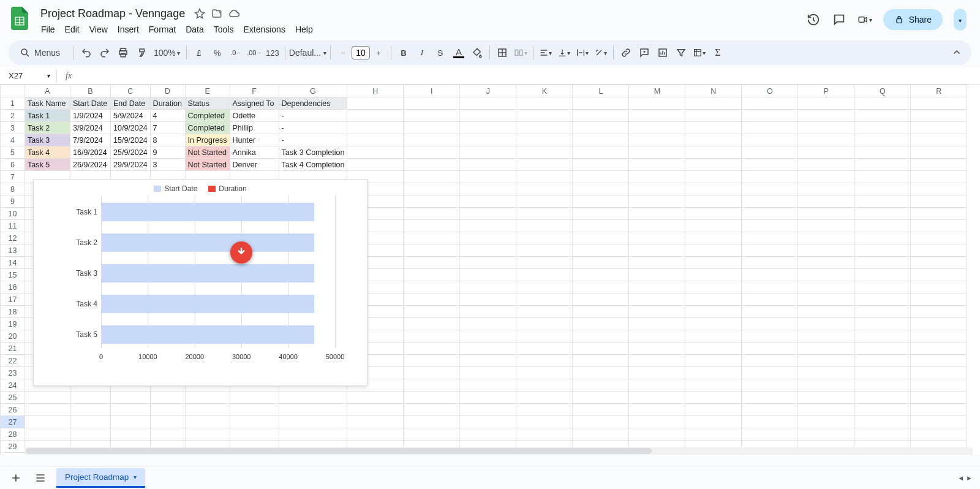  Describe the element at coordinates (939, 91) in the screenshot. I see `col-header-R: R` at that location.